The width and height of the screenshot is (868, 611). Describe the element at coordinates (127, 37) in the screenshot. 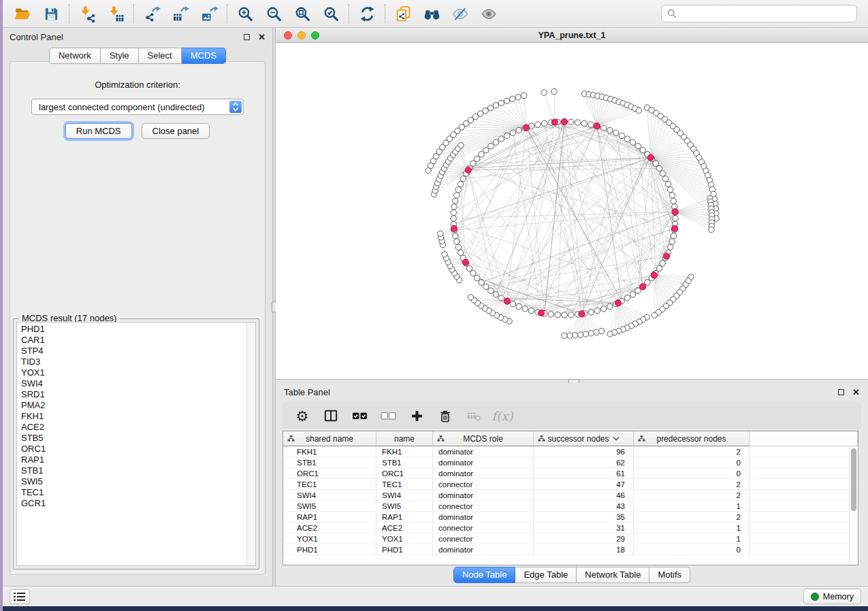

I see `control-panel-title: Control Panel` at that location.